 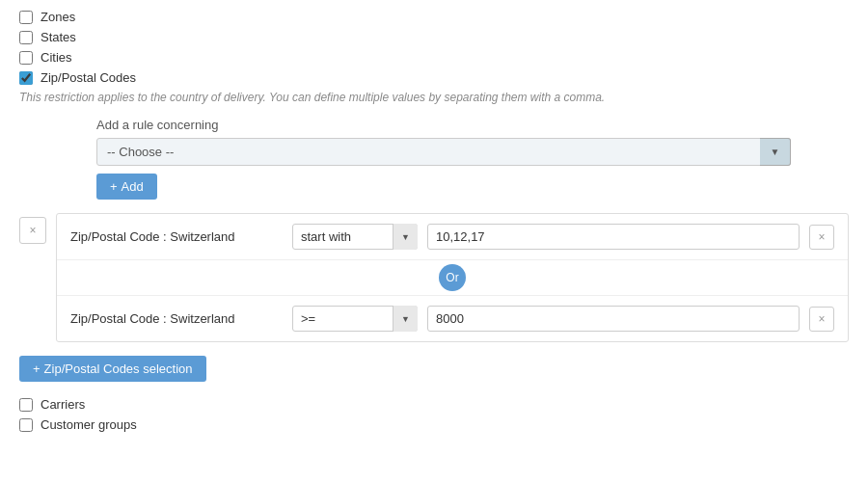 I want to click on checkbox-customer-groups: Customer groups, so click(x=434, y=424).